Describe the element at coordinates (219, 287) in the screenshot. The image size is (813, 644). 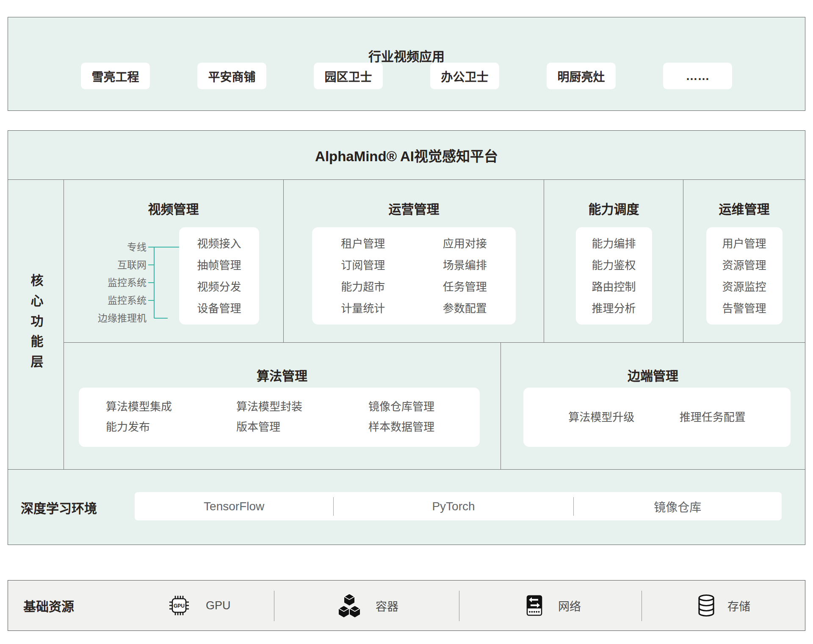
I see `card-item: 视频分发` at that location.